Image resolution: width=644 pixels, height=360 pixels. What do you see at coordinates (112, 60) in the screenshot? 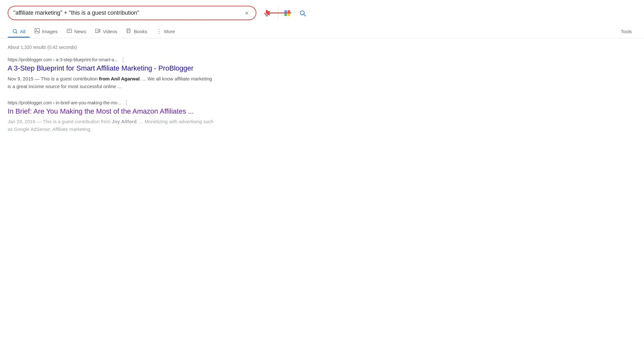
I see `result-url-row-1: https://problogger.com › a-3-step-bluepr…` at bounding box center [112, 60].